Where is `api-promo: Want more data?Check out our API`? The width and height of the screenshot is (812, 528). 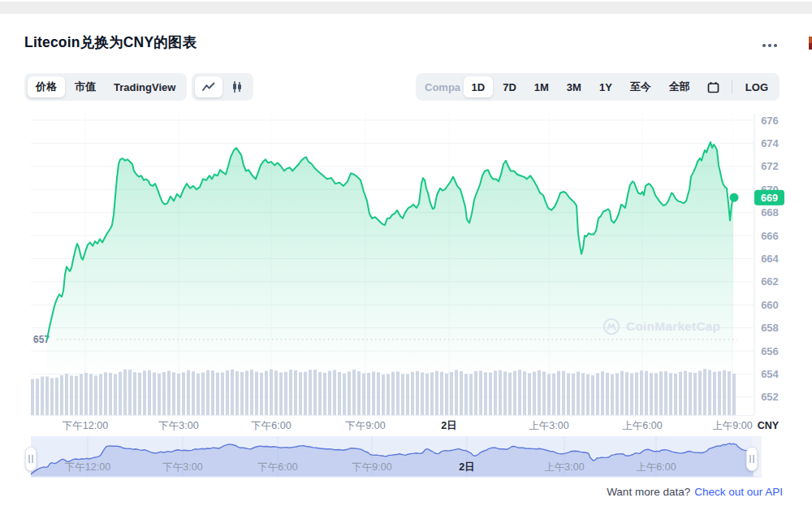
api-promo: Want more data?Check out our API is located at coordinates (695, 492).